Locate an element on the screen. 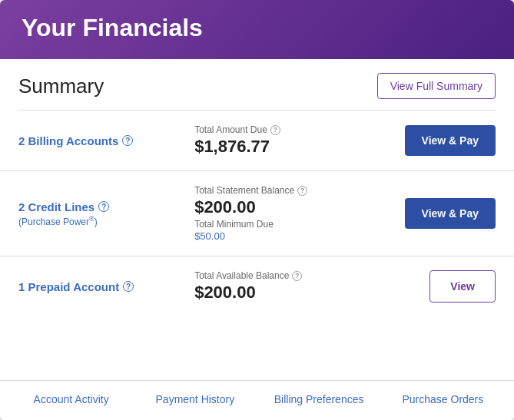 Image resolution: width=514 pixels, height=420 pixels. prepaid-account-amount-info-icon: ? is located at coordinates (297, 276).